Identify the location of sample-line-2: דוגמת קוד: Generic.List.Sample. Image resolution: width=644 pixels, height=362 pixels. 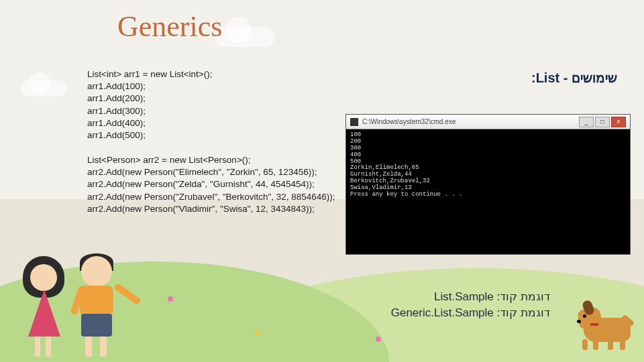
(471, 314).